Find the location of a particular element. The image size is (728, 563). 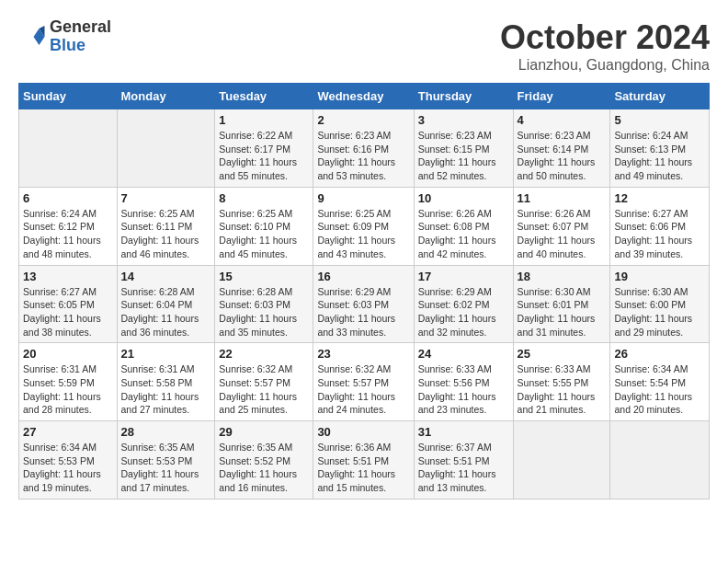

day-detail: Sunrise: 6:34 AMSunset: 5:53 PMDaylight:… is located at coordinates (68, 467).